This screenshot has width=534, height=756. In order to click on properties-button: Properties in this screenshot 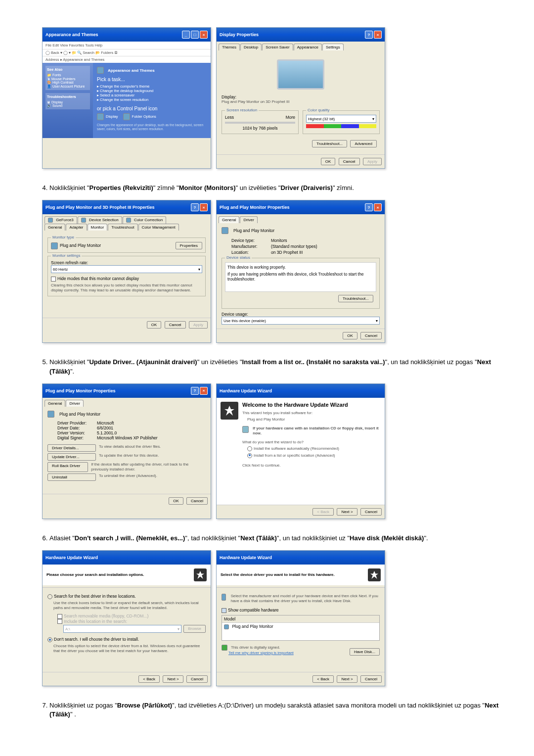, I will do `click(189, 245)`.